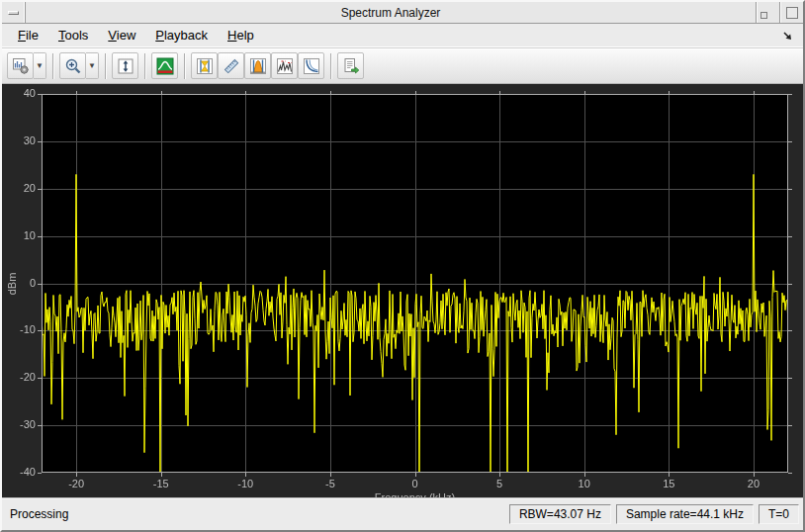  I want to click on time-indicator: T=0, so click(779, 514).